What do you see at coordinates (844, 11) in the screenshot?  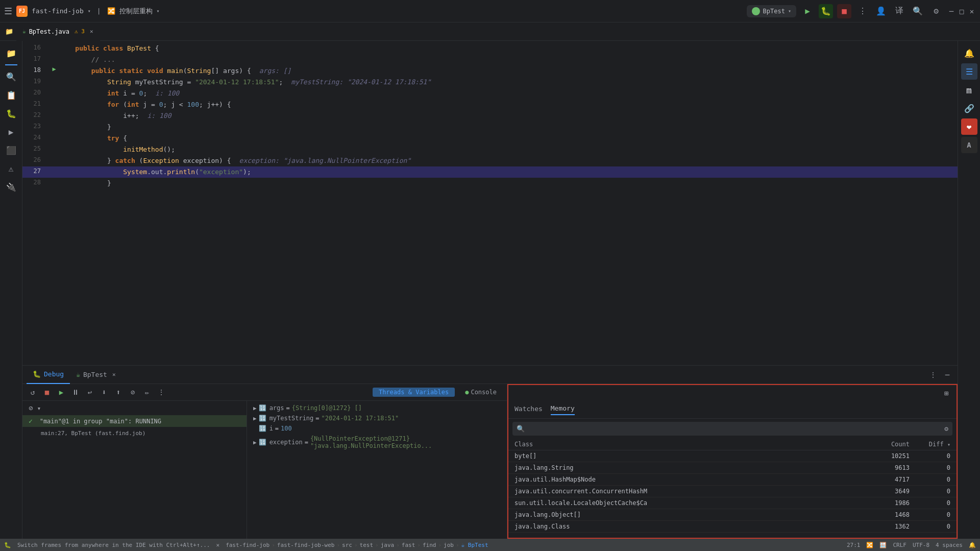 I see `stop-button: ■` at bounding box center [844, 11].